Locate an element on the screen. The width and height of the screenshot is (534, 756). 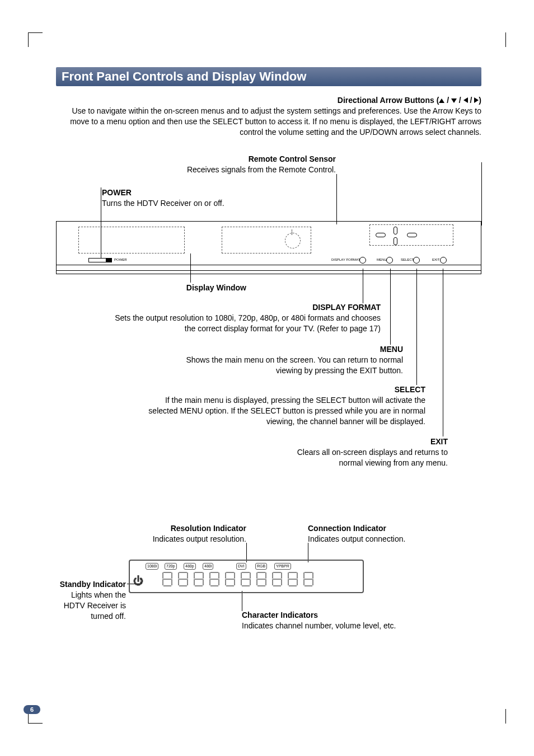
exit-button is located at coordinates (443, 260).